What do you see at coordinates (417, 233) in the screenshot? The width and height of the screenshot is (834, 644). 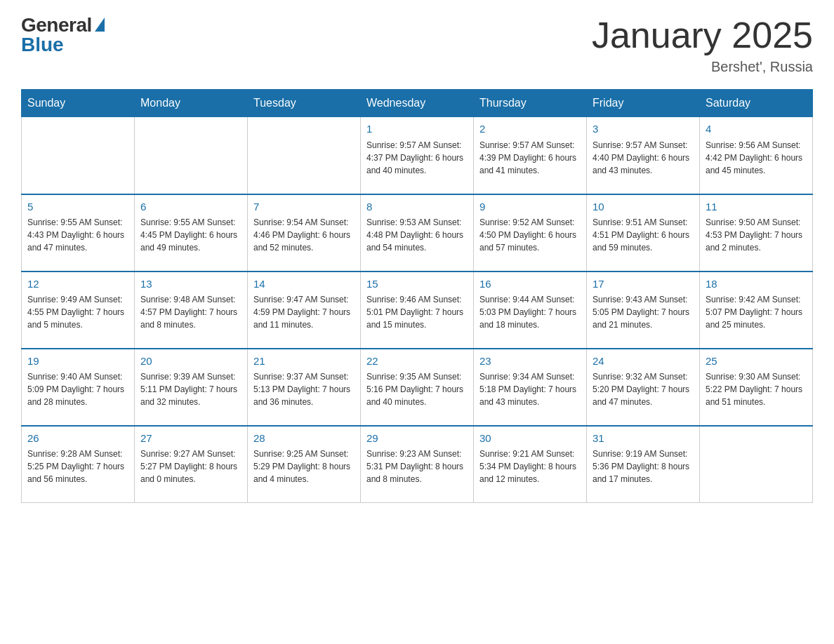 I see `calendar-week-2: 5Sunrise: 9:55 AM Sunset: 4:43 PM Daylig…` at bounding box center [417, 233].